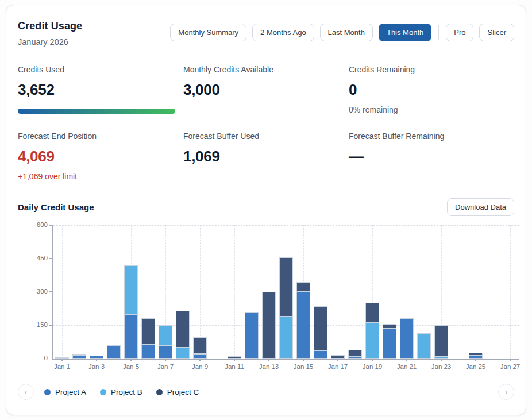  Describe the element at coordinates (33, 225) in the screenshot. I see `y-axis-label: 600` at that location.